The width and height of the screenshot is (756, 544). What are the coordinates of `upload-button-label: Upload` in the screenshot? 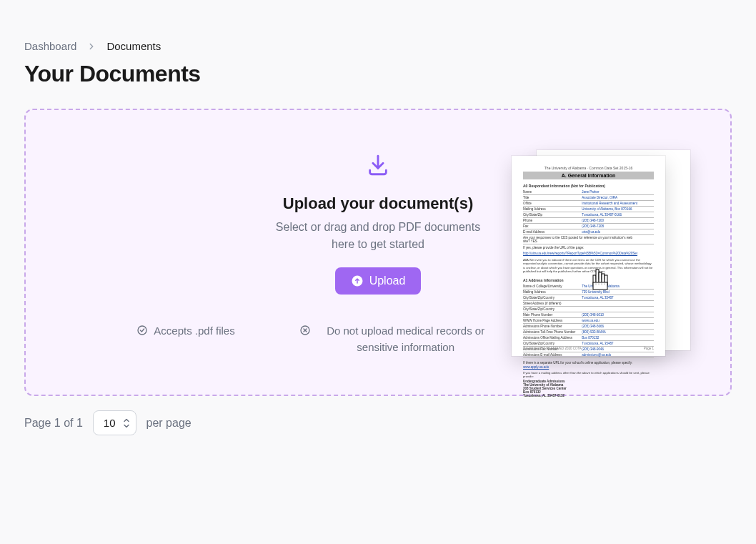 It's located at (387, 281).